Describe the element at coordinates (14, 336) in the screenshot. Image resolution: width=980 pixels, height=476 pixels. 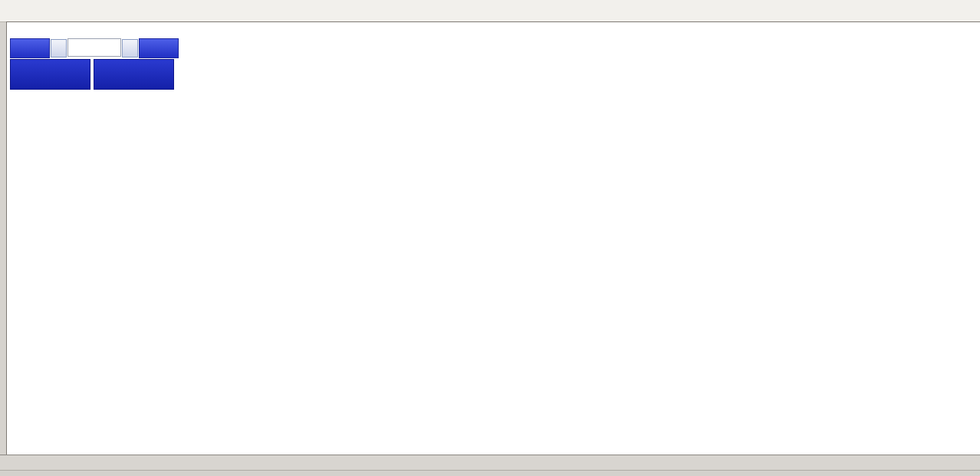
I see `macd-indicator-label` at that location.